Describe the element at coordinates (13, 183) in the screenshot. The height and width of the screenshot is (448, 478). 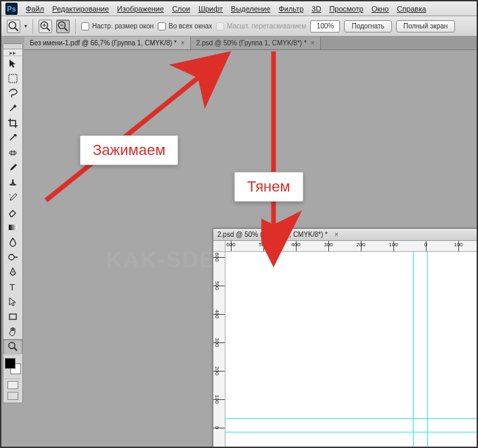
I see `clone-stamp-tool` at that location.